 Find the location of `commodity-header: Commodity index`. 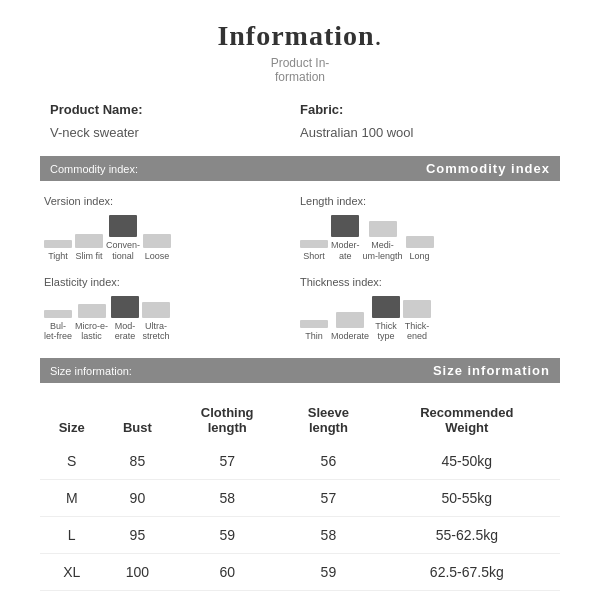

commodity-header: Commodity index is located at coordinates (300, 168).